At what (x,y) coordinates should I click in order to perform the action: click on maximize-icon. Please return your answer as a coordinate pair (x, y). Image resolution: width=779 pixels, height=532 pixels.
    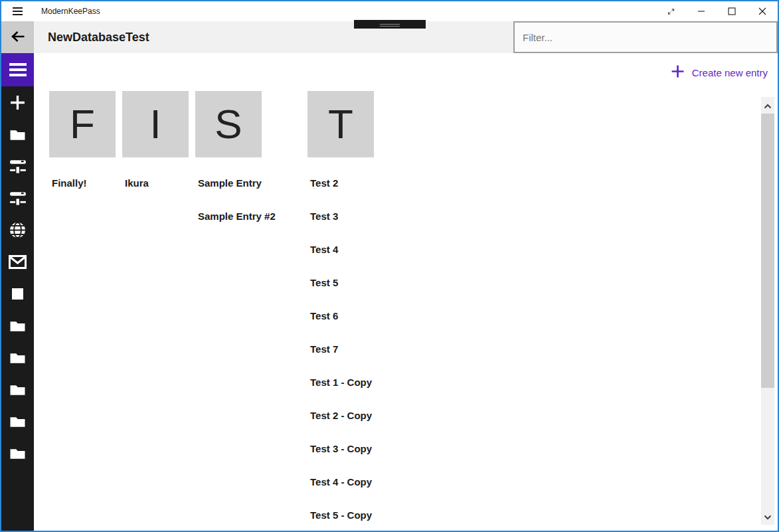
    Looking at the image, I should click on (732, 11).